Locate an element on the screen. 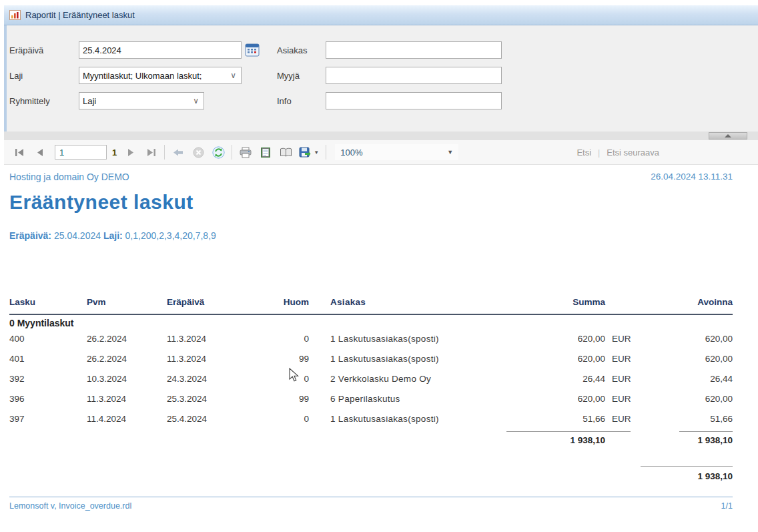  seller-input is located at coordinates (414, 75).